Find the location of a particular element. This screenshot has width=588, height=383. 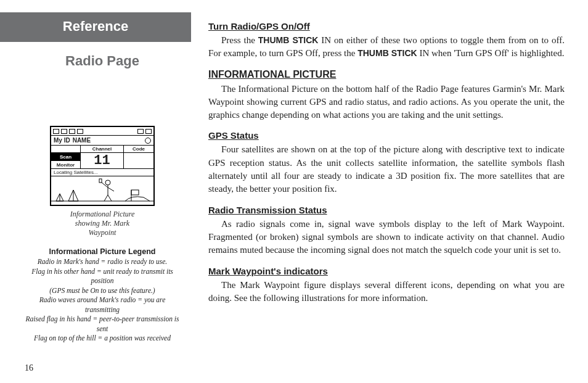

heading-gps-status: GPS Status is located at coordinates (386, 136).